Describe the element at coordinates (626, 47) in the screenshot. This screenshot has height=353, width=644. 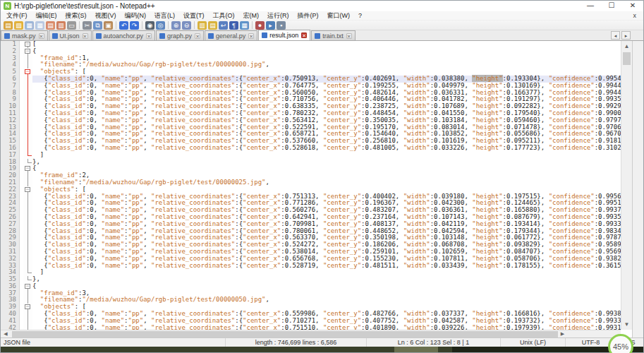
I see `scroll-up-icon: ▲` at that location.